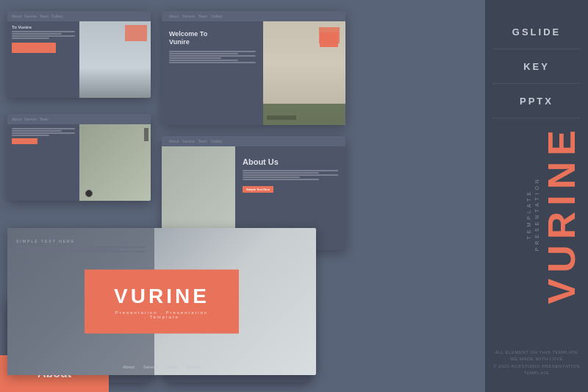 Image resolution: width=588 pixels, height=392 pixels. Describe the element at coordinates (254, 141) in the screenshot. I see `slide-4-nav: About Service Team Gallery` at that location.